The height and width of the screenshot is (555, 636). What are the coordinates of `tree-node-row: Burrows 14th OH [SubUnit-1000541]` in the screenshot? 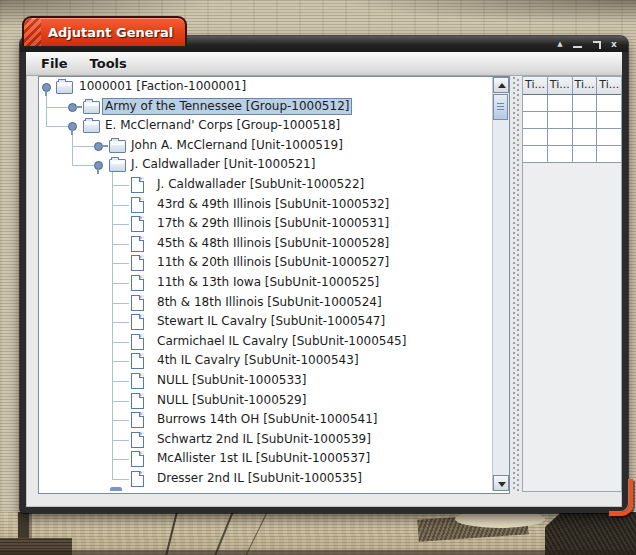 It's located at (265, 420).